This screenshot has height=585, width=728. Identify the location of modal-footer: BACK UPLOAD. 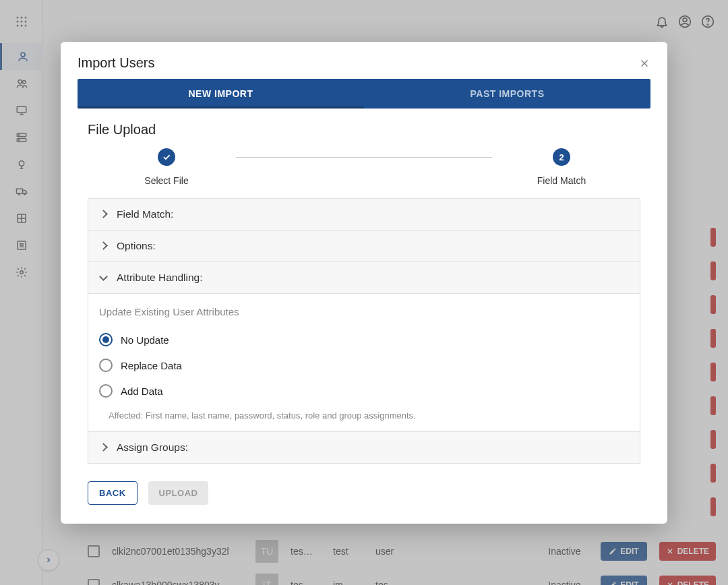
(377, 493).